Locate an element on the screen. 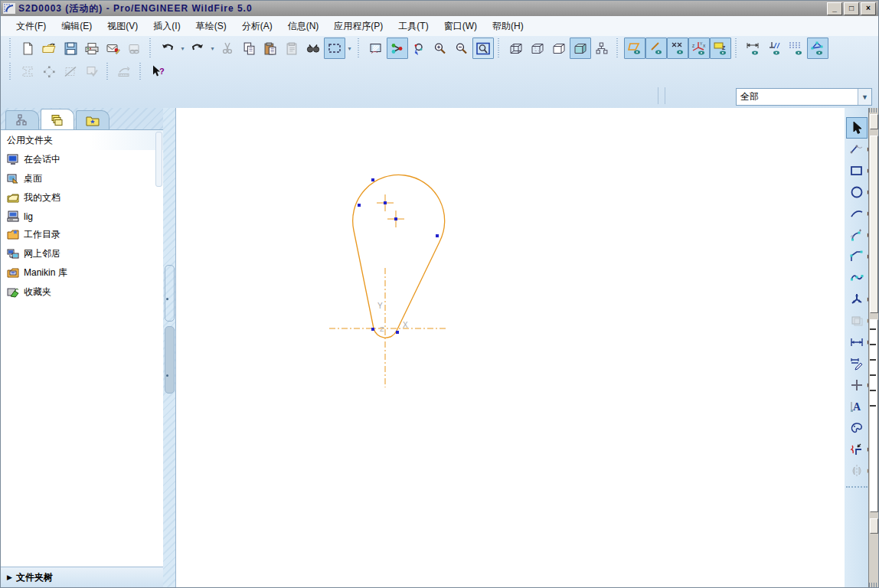 The height and width of the screenshot is (588, 879). sketch-constraint-toggle is located at coordinates (775, 48).